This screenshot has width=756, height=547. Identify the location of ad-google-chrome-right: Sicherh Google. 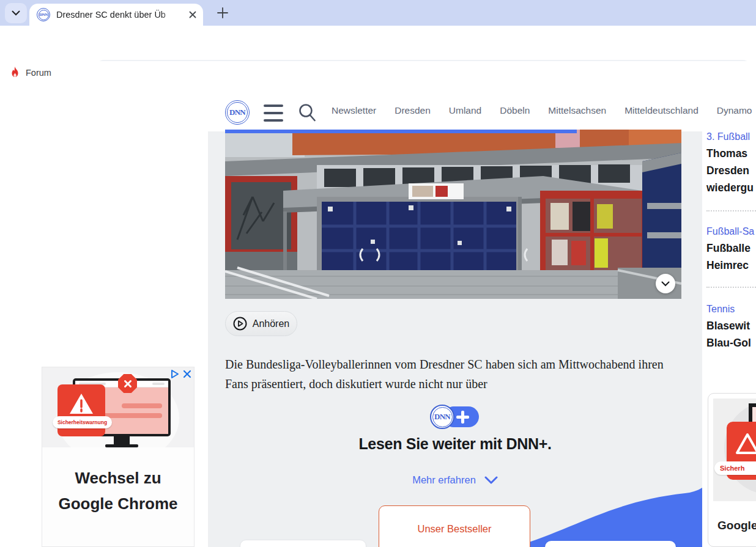
(732, 470).